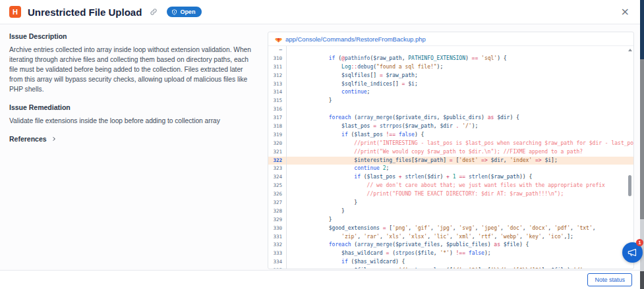 The height and width of the screenshot is (289, 644). I want to click on code-line-321: 321 //print("We would copy $raw_path to …, so click(451, 153).